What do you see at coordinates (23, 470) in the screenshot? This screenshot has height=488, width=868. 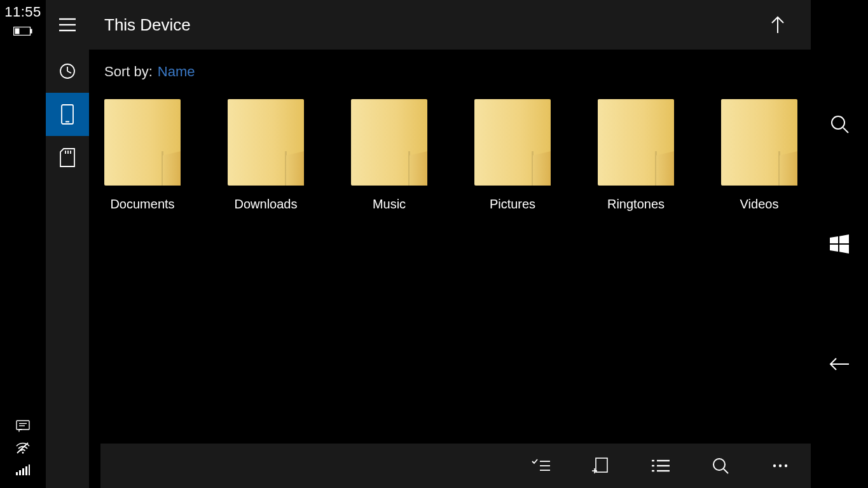 I see `signal-icon` at bounding box center [23, 470].